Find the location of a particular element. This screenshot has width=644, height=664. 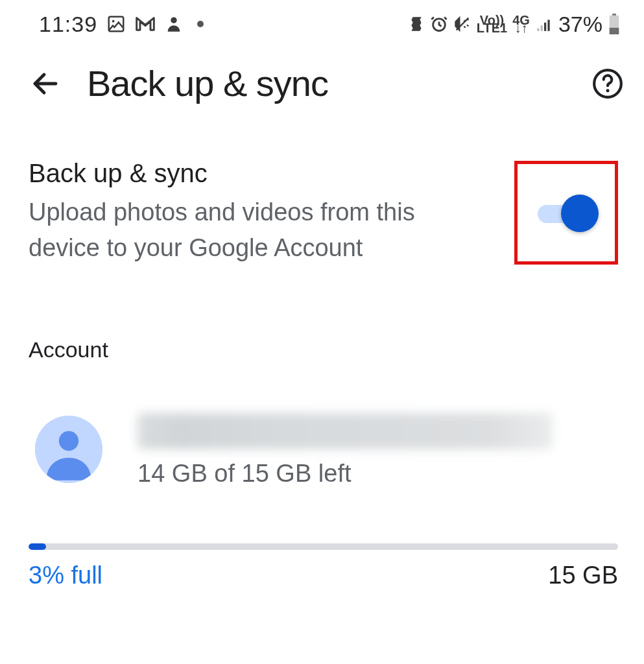

battery-icon is located at coordinates (614, 24).